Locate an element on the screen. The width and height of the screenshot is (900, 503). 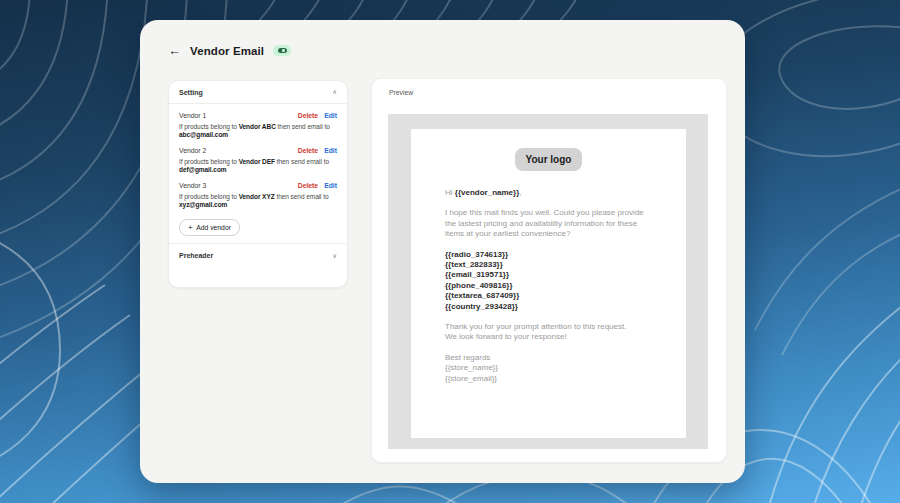
email-closing: Thank you for your prompt attention to t… is located at coordinates (548, 332).